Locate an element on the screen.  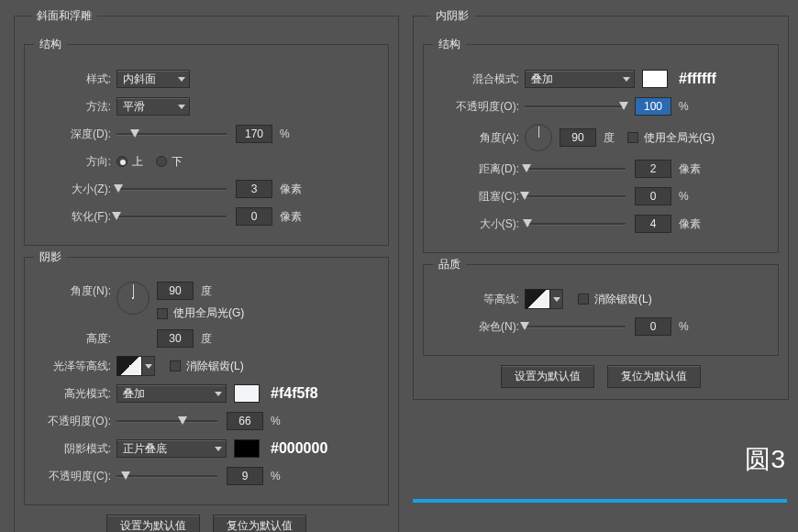
depth-label: 深度(D): is located at coordinates (75, 134).